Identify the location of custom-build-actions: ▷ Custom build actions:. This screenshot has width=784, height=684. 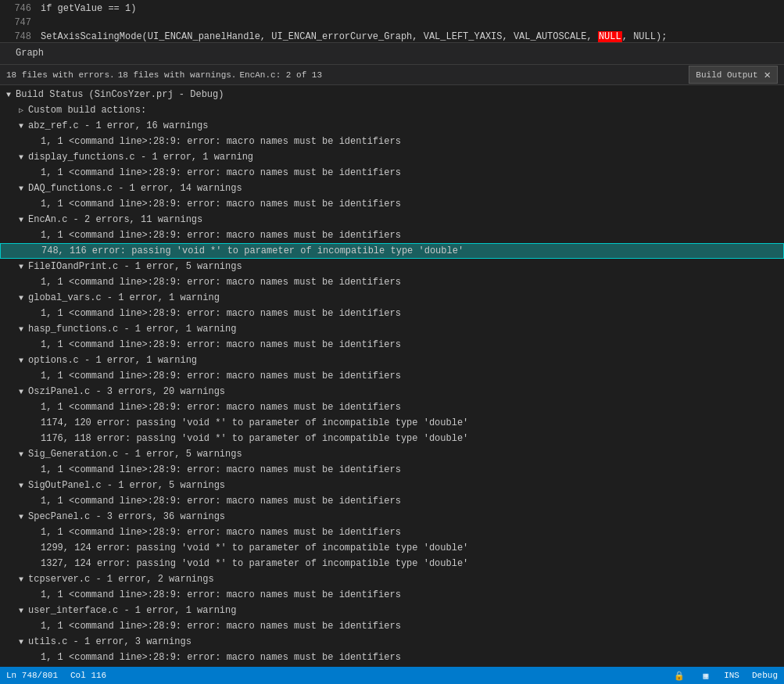
(392, 110).